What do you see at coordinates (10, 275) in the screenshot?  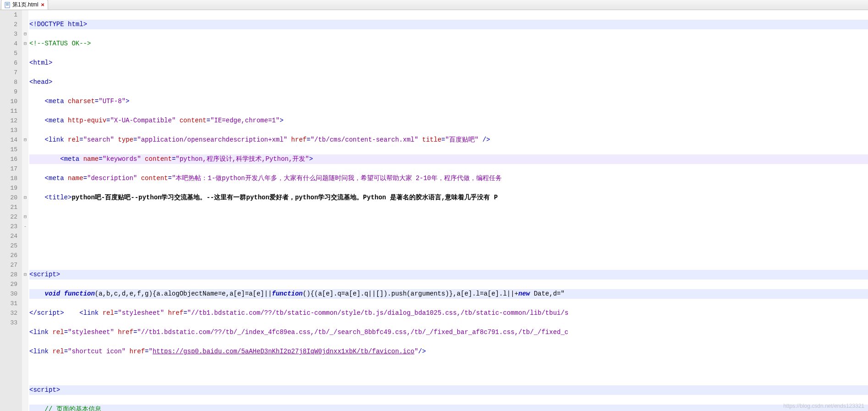 I see `line-number: 28` at bounding box center [10, 275].